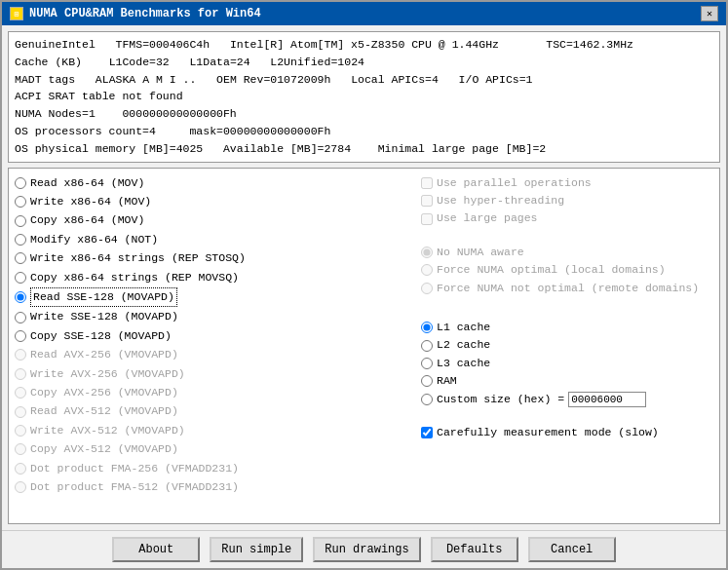 The width and height of the screenshot is (728, 570). I want to click on parallel-option-item: Use parallel operations, so click(567, 183).